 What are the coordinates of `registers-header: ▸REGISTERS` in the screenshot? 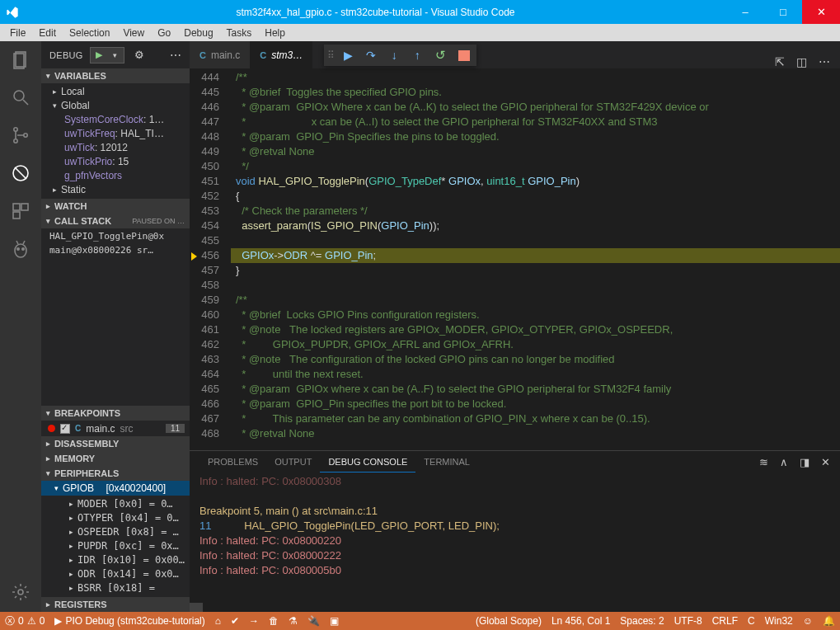 It's located at (115, 604).